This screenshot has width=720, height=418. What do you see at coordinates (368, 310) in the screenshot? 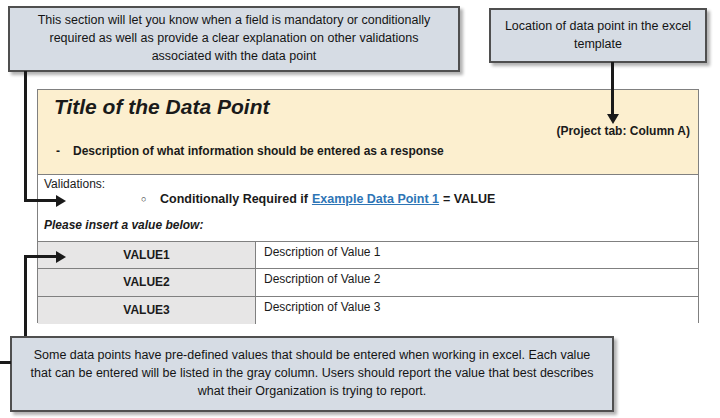
I see `table-row: VALUE3 Description of Value 3` at bounding box center [368, 310].